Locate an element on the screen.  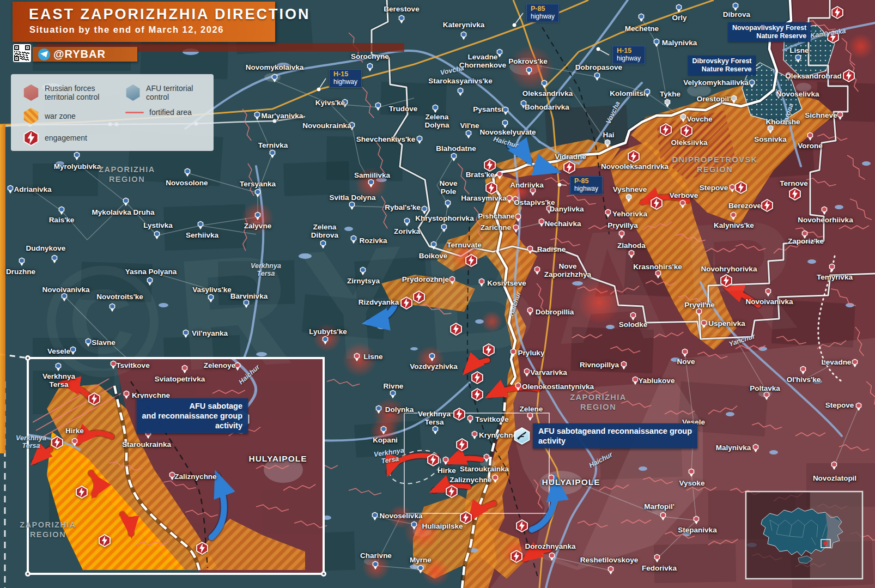
legend-afu-label: AFU territorial control is located at coordinates (180, 93).